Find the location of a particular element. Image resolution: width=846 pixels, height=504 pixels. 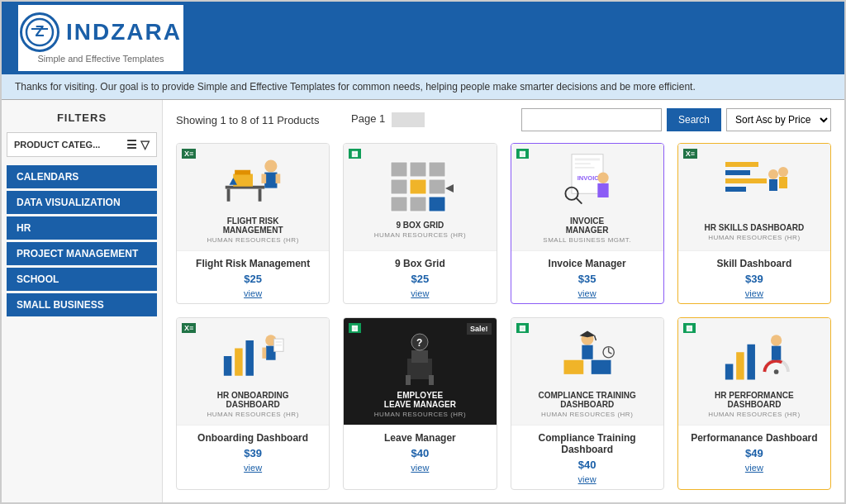

sheets-badge-leave: ▦ is located at coordinates (355, 328).